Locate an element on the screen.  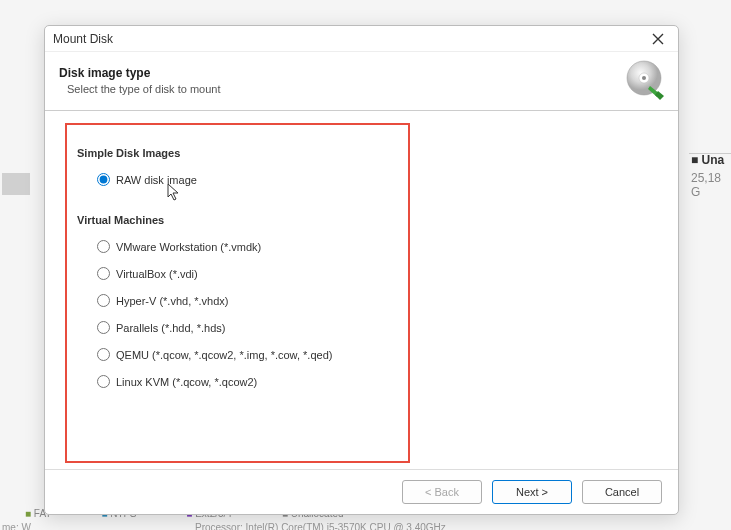
radio-label: RAW disk image is located at coordinates (156, 180).